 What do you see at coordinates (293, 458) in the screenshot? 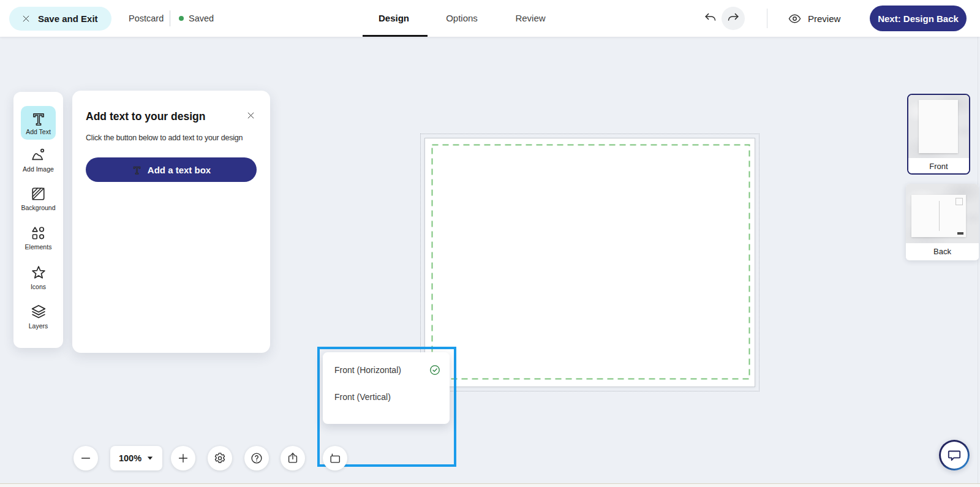
I see `share-button` at bounding box center [293, 458].